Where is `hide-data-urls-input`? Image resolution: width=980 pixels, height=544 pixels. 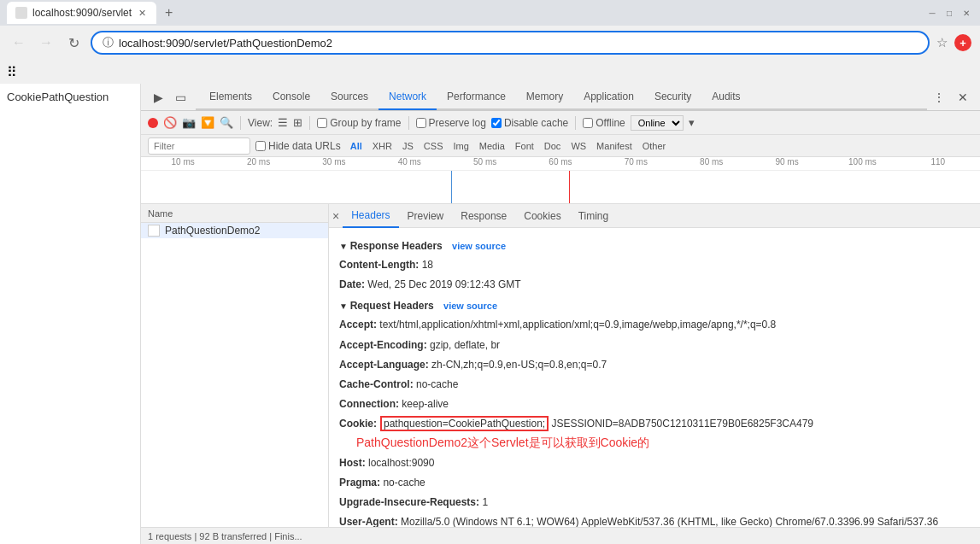
hide-data-urls-input is located at coordinates (261, 146).